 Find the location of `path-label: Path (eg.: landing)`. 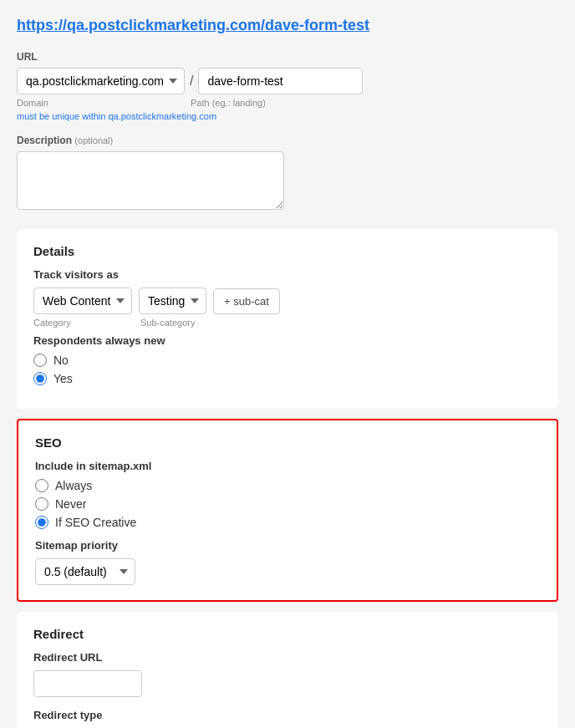

path-label: Path (eg.: landing) is located at coordinates (228, 103).